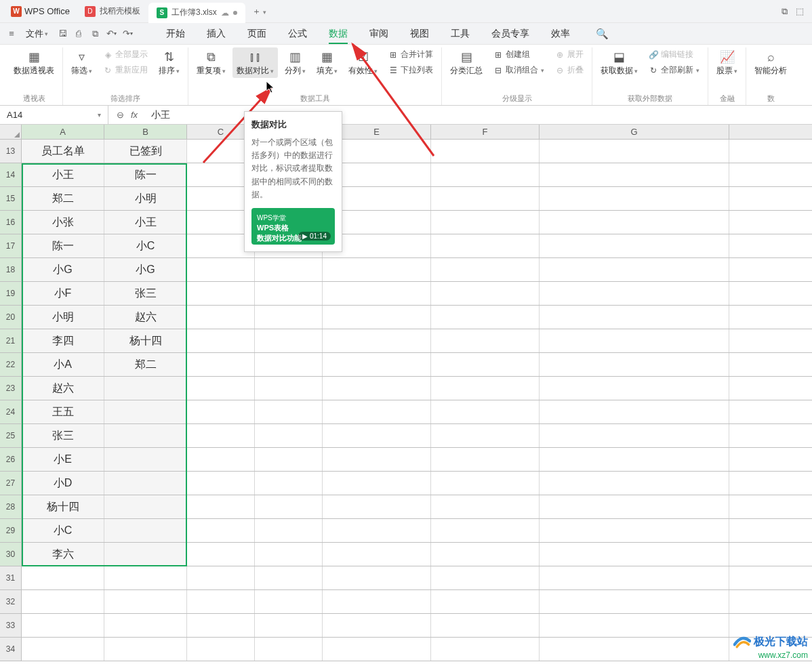 This screenshot has width=812, height=664. I want to click on cell: 小G, so click(63, 270).